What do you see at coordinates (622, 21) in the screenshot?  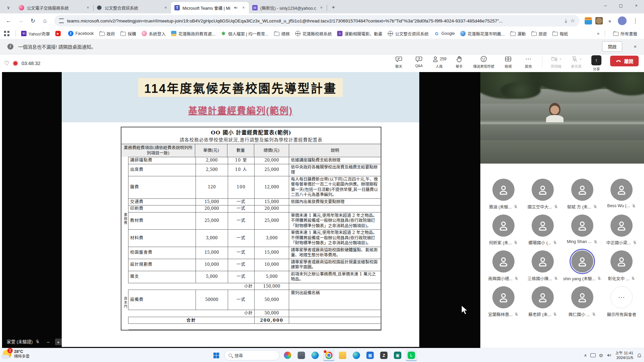 I see `profile-avatar` at bounding box center [622, 21].